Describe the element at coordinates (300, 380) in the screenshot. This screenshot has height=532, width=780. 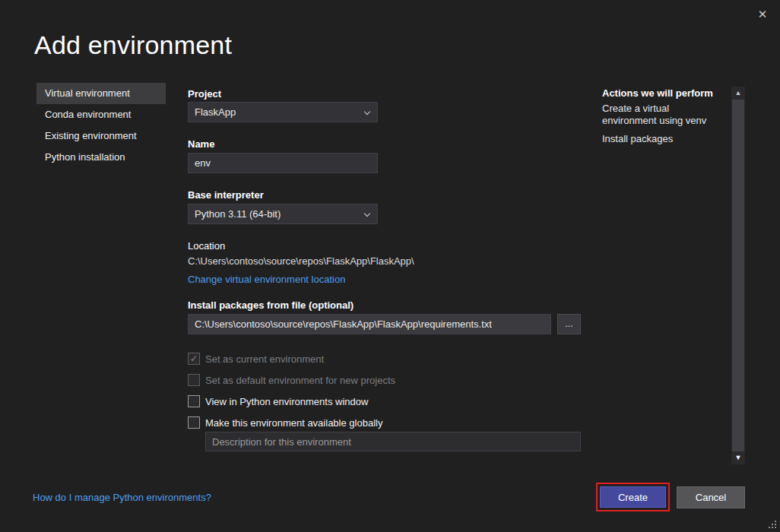
I see `checkbox-label: Set as default environment for new proje…` at that location.